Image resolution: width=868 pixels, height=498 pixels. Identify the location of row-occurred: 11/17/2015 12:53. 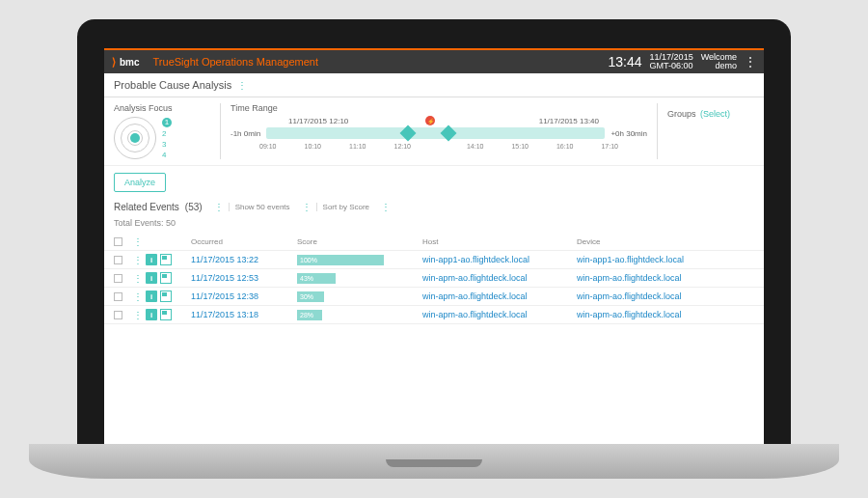
(244, 278).